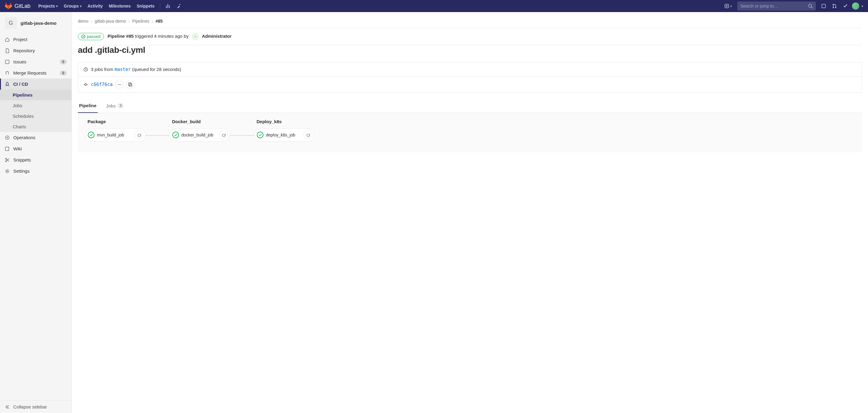  What do you see at coordinates (83, 36) in the screenshot?
I see `check-circle-icon` at bounding box center [83, 36].